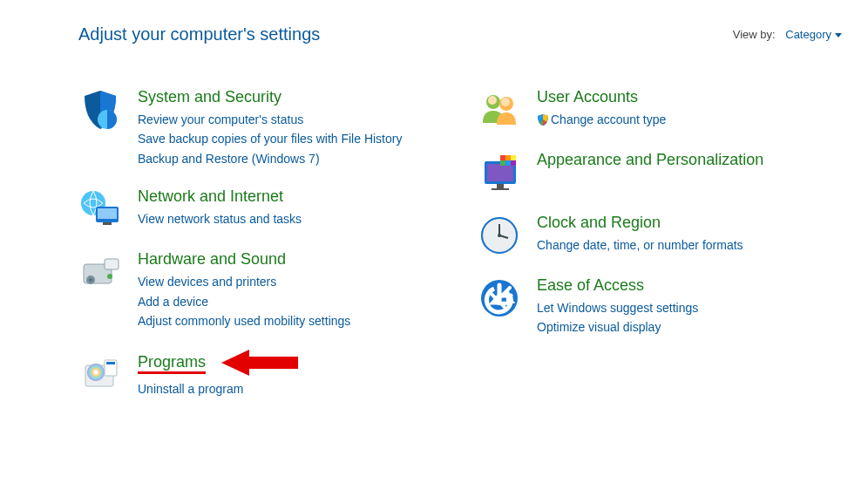  What do you see at coordinates (660, 307) in the screenshot?
I see `category-ease: Ease of AccessLet Windows suggest settin…` at bounding box center [660, 307].